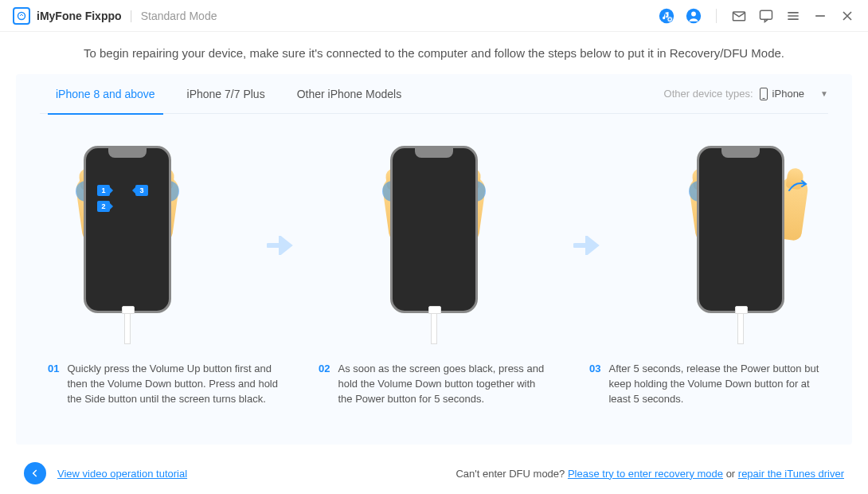 This screenshot has width=868, height=494. What do you see at coordinates (792, 473) in the screenshot?
I see `repair-driver-link: repair the iTunes driver` at bounding box center [792, 473].